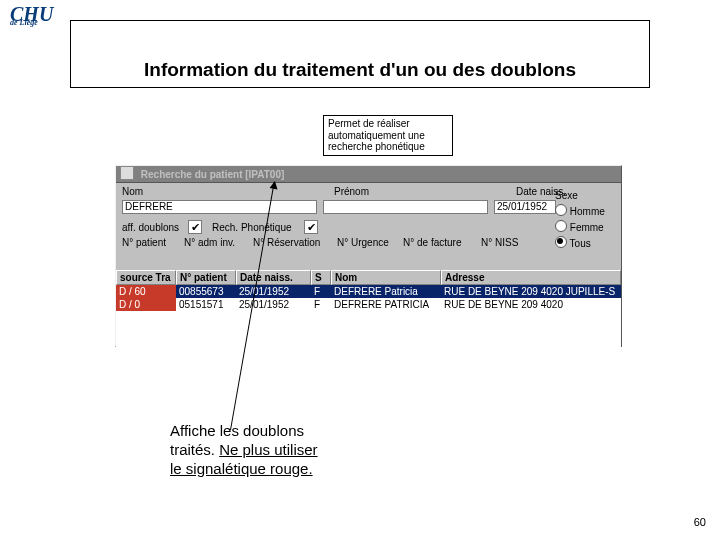  Describe the element at coordinates (500, 242) in the screenshot. I see `label-nniss: N° NISS` at that location.